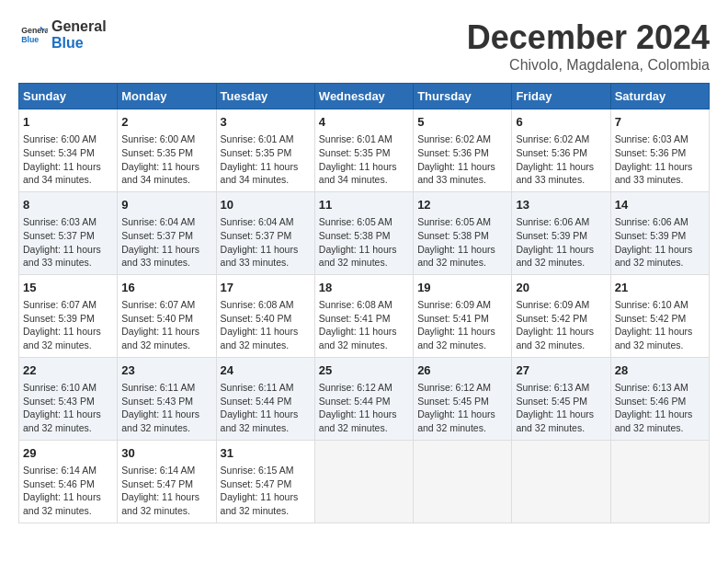  What do you see at coordinates (561, 151) in the screenshot?
I see `calendar-cell: 6Sunrise: 6:02 AM Sunset: 5:36 PM Daylig…` at bounding box center [561, 151].